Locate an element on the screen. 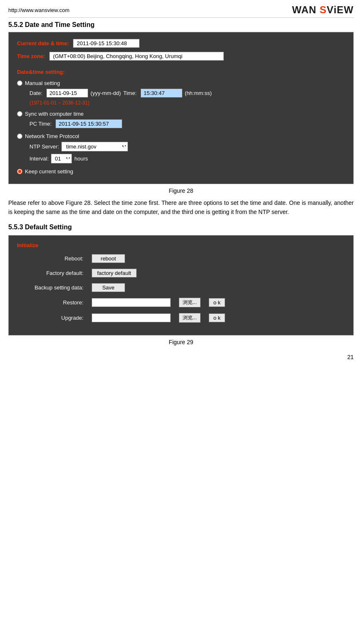  logo: WAN SViEW is located at coordinates (323, 10).